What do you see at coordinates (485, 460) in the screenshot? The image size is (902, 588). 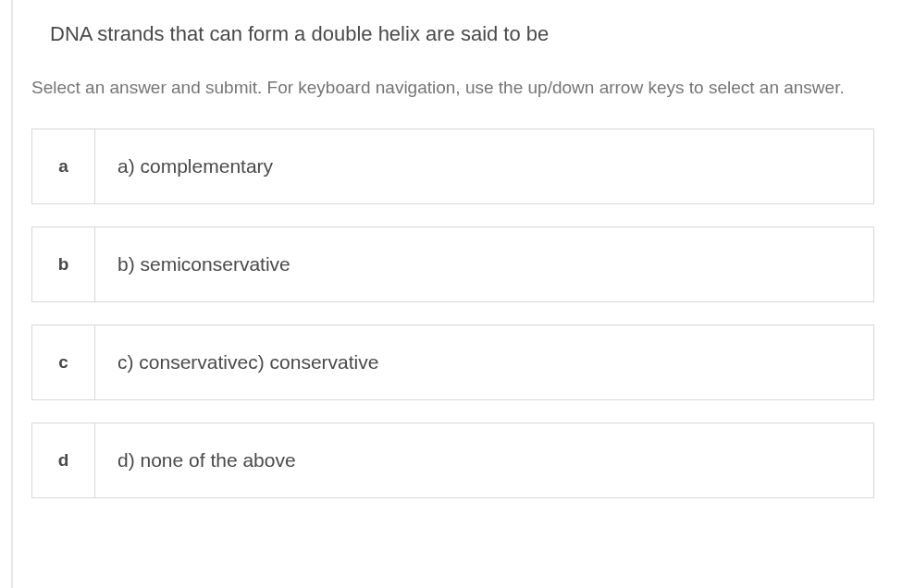 I see `option-text: d) none of the above` at bounding box center [485, 460].